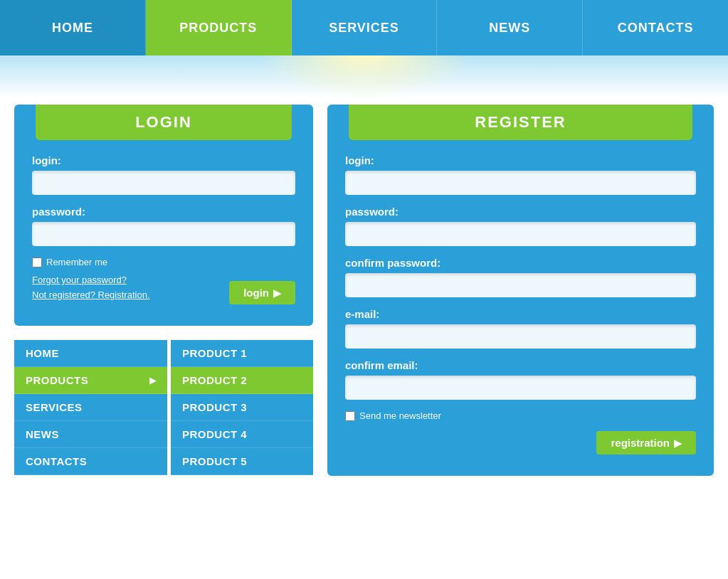 This screenshot has width=728, height=579. Describe the element at coordinates (242, 354) in the screenshot. I see `submenu-item-product1: PRODUCT 1` at that location.